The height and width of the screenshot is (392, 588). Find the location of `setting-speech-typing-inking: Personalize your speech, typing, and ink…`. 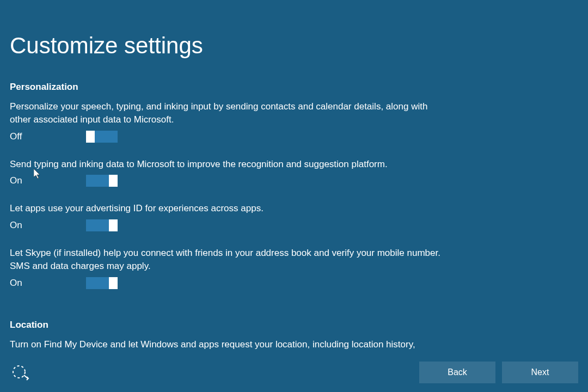

setting-speech-typing-inking: Personalize your speech, typing, and ink… is located at coordinates (228, 121).